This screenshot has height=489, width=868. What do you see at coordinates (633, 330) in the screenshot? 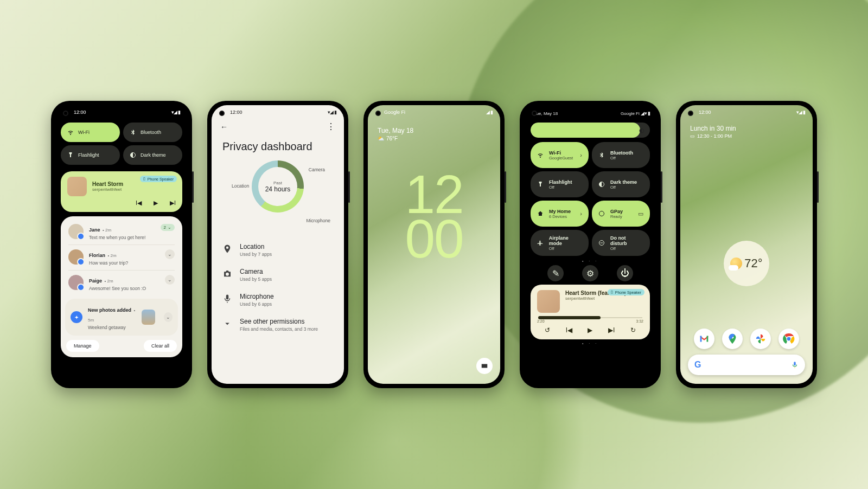
I see `forward-icon: ↻` at bounding box center [633, 330].